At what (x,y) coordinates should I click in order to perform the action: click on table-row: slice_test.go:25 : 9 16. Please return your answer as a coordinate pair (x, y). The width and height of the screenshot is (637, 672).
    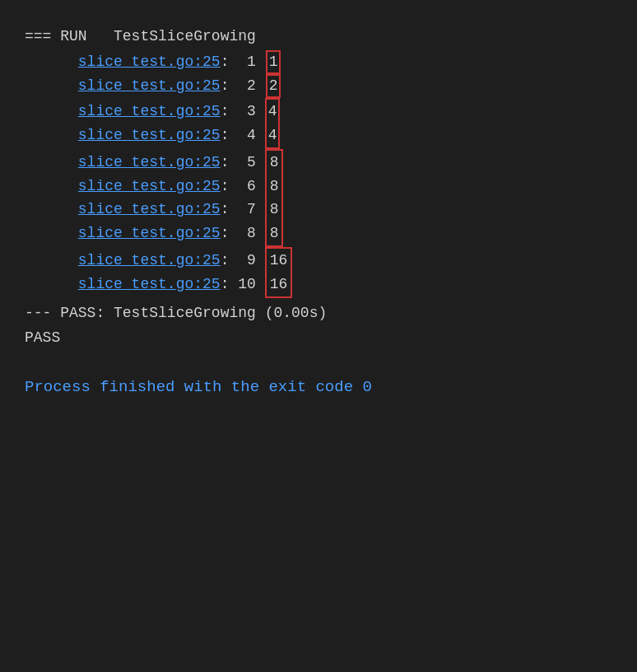
    Looking at the image, I should click on (318, 260).